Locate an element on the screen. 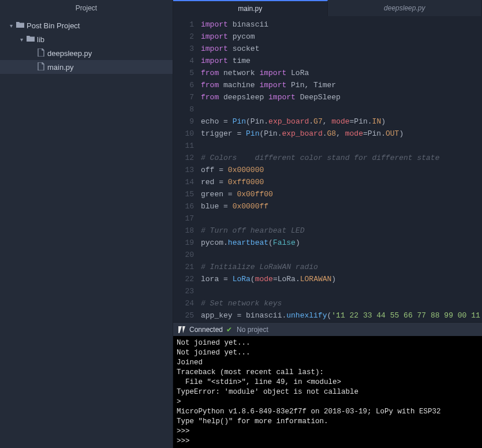 The image size is (482, 448). line-gutter: 1234567891011121314151617181920212223242… is located at coordinates (187, 169).